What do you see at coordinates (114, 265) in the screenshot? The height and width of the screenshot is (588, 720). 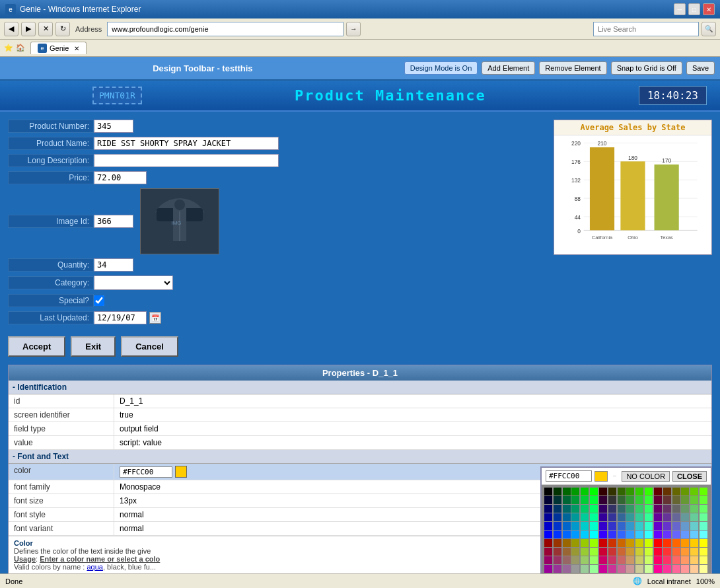 I see `quantity-input` at bounding box center [114, 265].